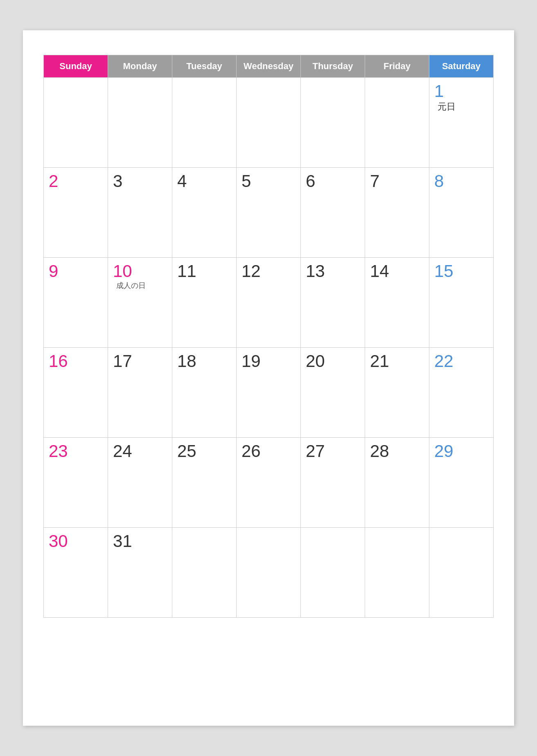 This screenshot has width=537, height=756. Describe the element at coordinates (397, 303) in the screenshot. I see `calendar-cell-w2-d5: 14` at that location.